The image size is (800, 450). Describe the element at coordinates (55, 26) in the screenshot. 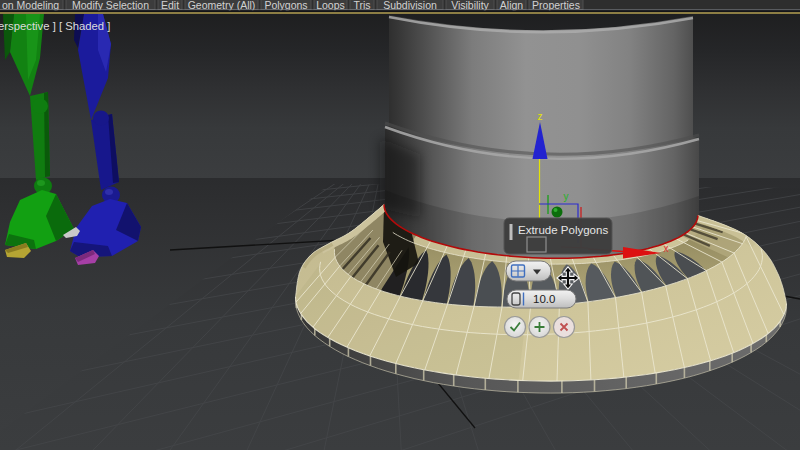

I see `svg-text: erspective ] [ Shaded ]` at that location.